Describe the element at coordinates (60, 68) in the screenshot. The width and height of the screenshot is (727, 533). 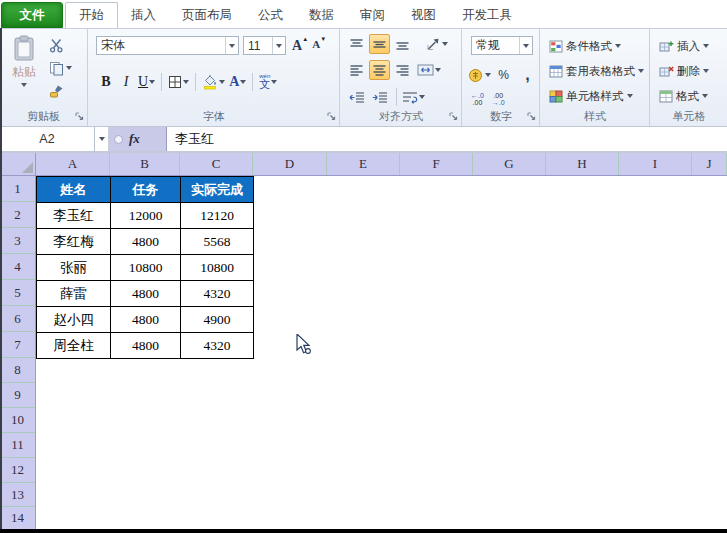
I see `copy-button` at that location.